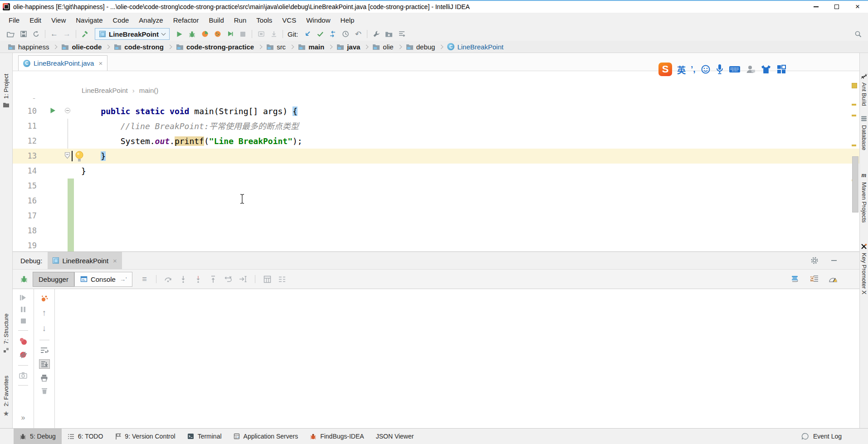 Image resolution: width=868 pixels, height=444 pixels. Describe the element at coordinates (168, 279) in the screenshot. I see `step-over-icon` at that location.